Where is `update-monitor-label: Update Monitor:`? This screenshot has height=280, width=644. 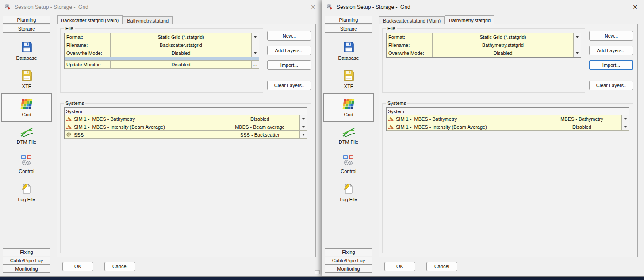
update-monitor-label: Update Monitor: is located at coordinates (88, 65).